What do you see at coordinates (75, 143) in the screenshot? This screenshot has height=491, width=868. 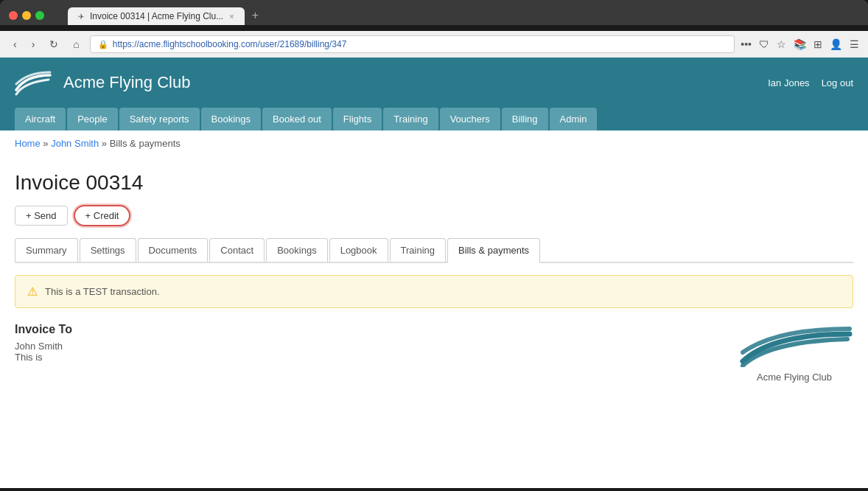 I see `breadcrumb-john-smith: John Smith` at bounding box center [75, 143].